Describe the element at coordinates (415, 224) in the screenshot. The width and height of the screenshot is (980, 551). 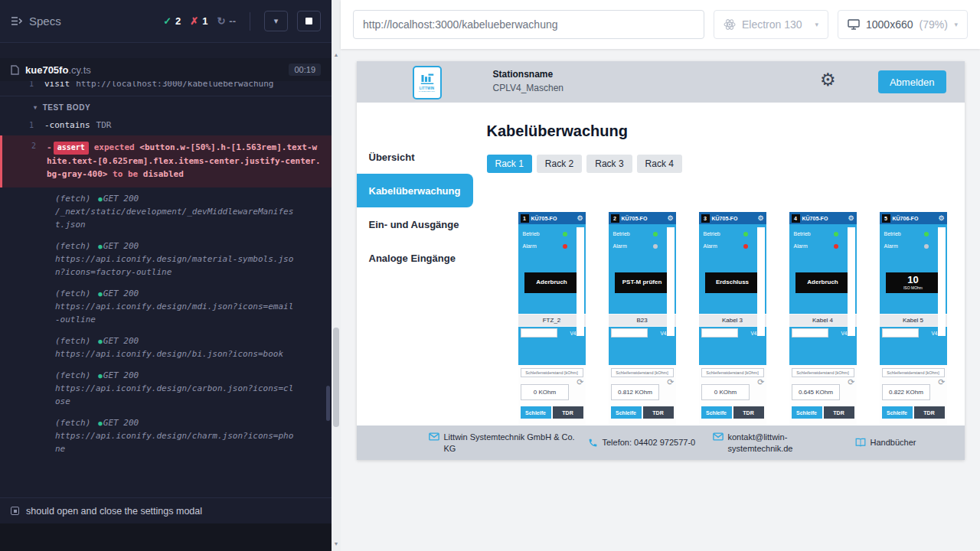
I see `sidebar-item-ein-und-ausgaenge: Ein- und Ausgänge` at that location.